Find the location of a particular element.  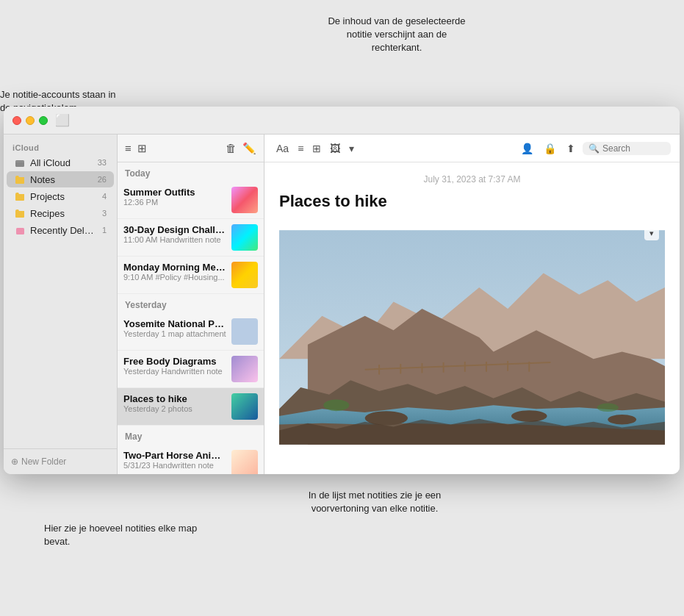

note-item-summer-outfits: Summer Outfits12:36 PM is located at coordinates (191, 200).